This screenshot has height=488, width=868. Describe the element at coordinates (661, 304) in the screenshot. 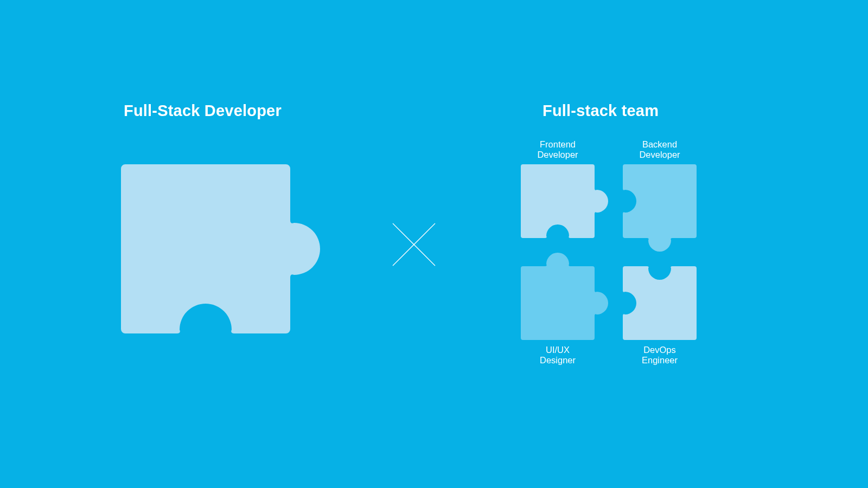

I see `puzzle-piece-devops-icon` at that location.